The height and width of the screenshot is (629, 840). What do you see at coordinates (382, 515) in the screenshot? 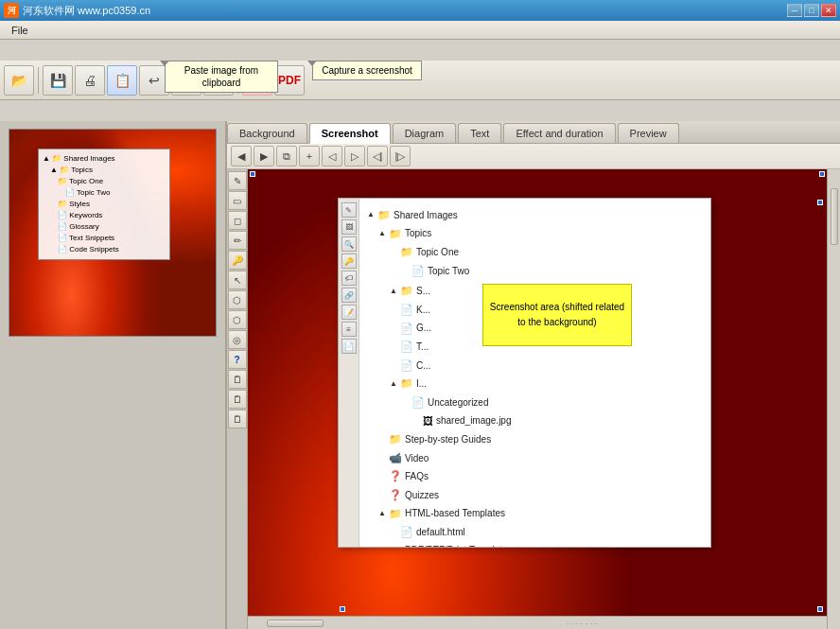
I see `expand-icon-html: ▲` at bounding box center [382, 515].